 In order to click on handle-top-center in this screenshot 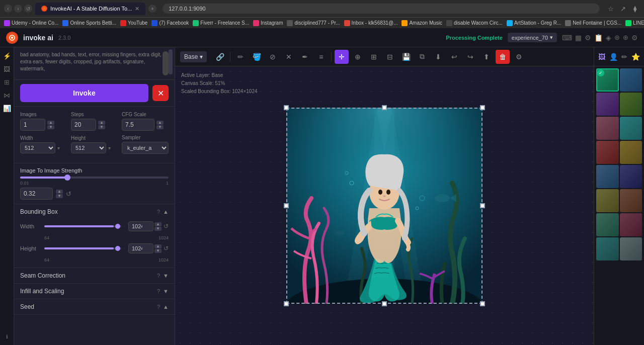, I will do `click(384, 108)`.